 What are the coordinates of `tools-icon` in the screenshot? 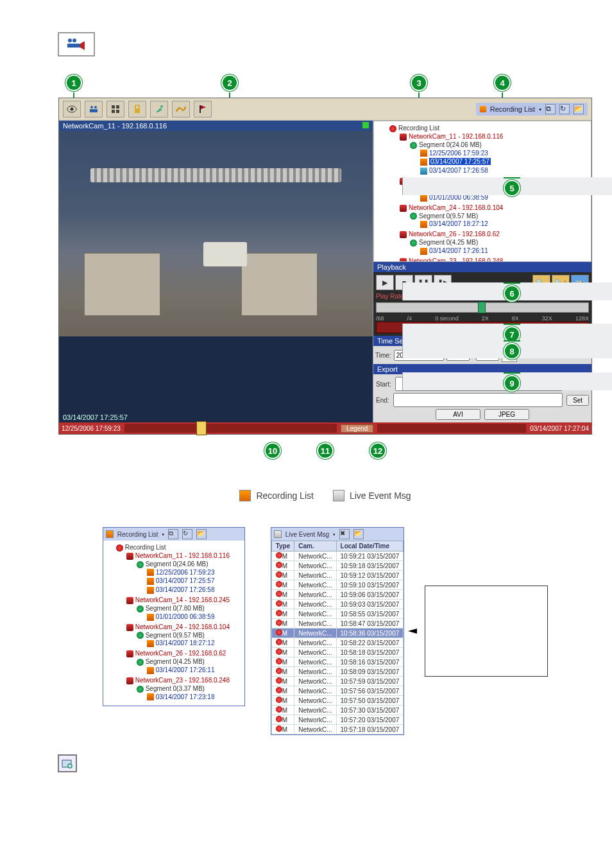 It's located at (159, 109).